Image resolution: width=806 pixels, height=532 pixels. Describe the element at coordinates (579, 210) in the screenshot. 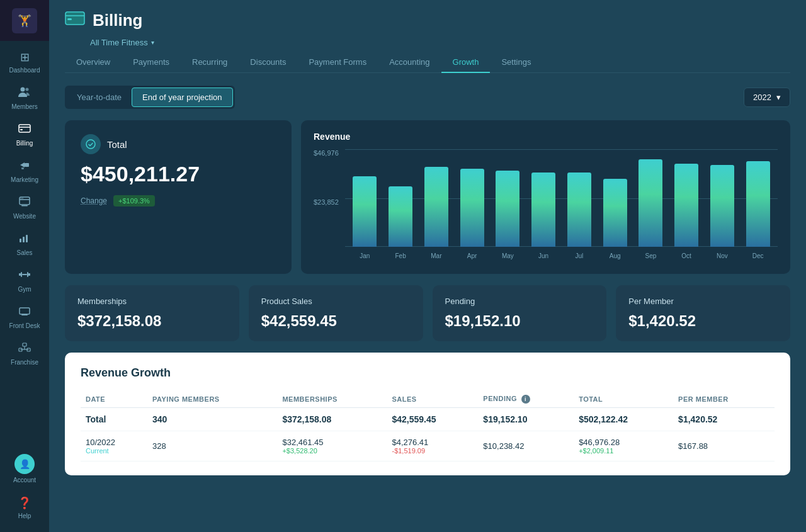

I see `bar-jul` at that location.